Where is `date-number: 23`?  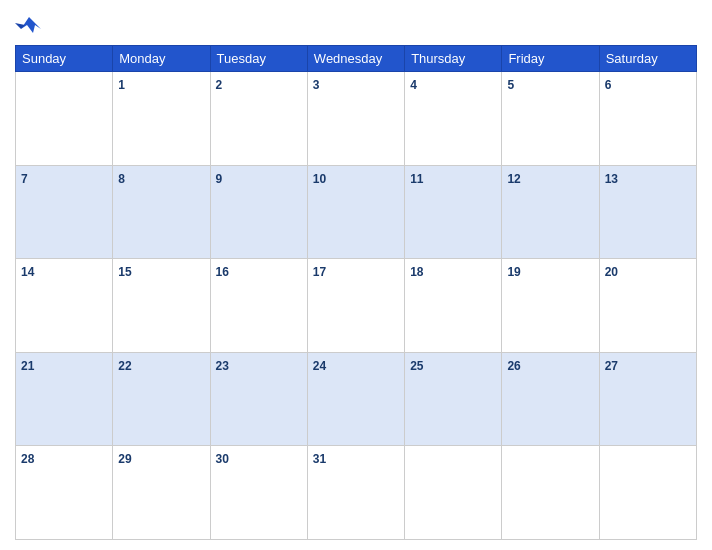
date-number: 23 is located at coordinates (222, 366).